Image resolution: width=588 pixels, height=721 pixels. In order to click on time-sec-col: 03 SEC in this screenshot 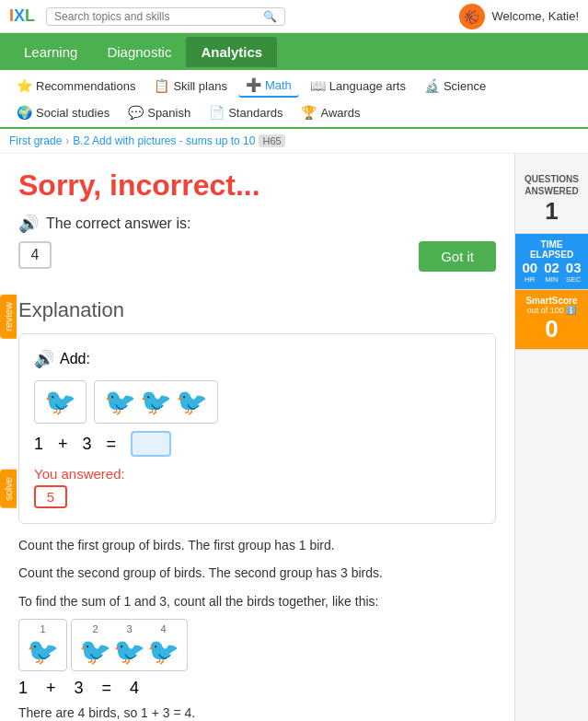, I will do `click(574, 272)`.